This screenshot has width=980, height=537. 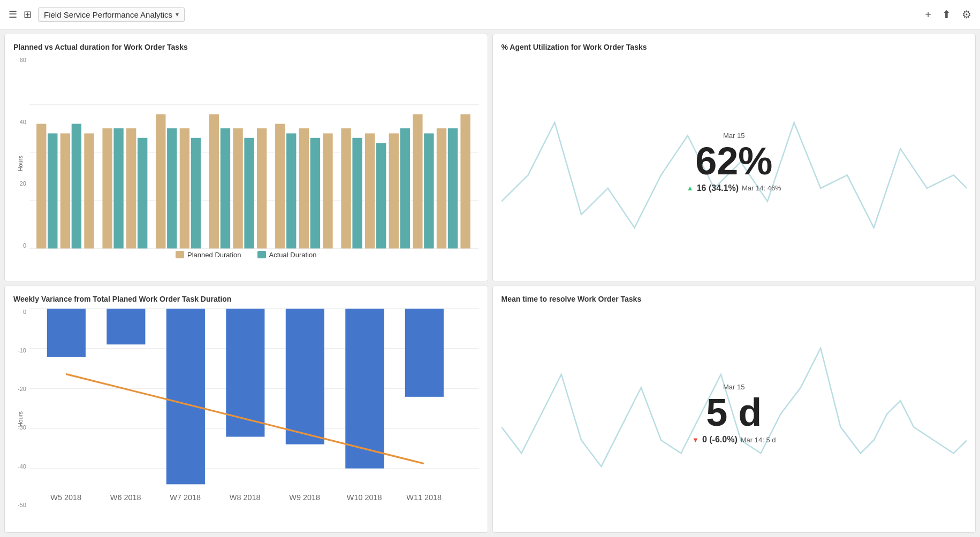 What do you see at coordinates (245, 497) in the screenshot?
I see `svg-text: W8 2018` at bounding box center [245, 497].